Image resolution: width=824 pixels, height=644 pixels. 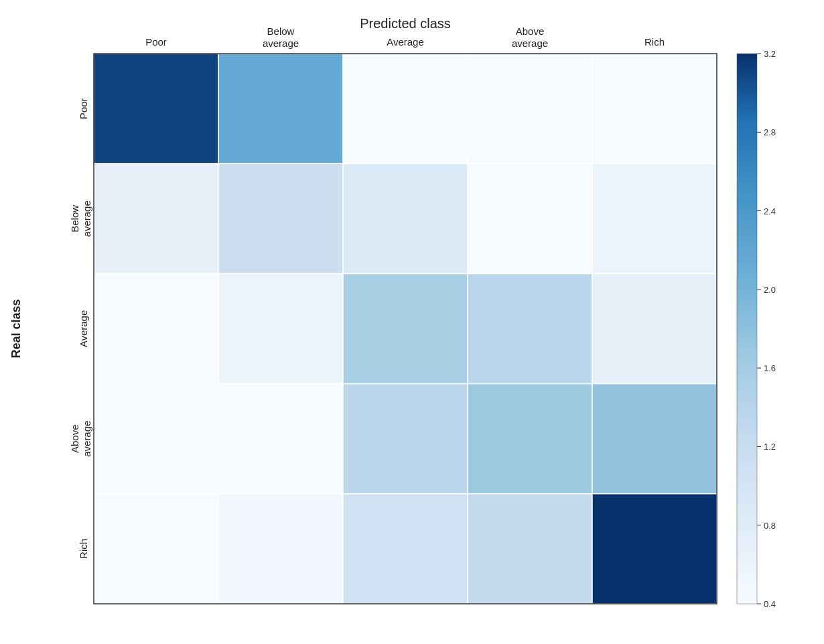 I want to click on x-label-2: Average, so click(x=405, y=42).